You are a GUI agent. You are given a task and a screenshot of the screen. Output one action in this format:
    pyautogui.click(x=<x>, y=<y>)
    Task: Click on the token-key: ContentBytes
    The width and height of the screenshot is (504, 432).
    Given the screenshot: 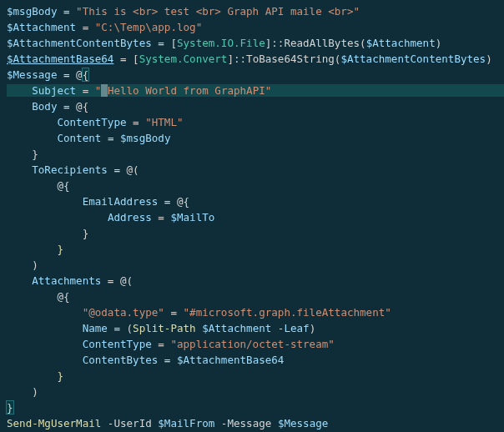 What is the action you would take?
    pyautogui.click(x=120, y=360)
    